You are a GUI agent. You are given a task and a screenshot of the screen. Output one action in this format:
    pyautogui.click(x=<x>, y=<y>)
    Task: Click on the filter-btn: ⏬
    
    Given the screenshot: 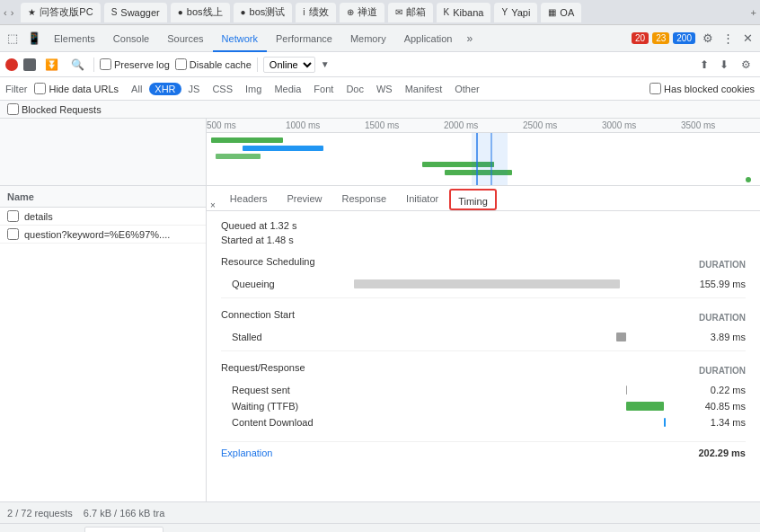 What is the action you would take?
    pyautogui.click(x=52, y=65)
    